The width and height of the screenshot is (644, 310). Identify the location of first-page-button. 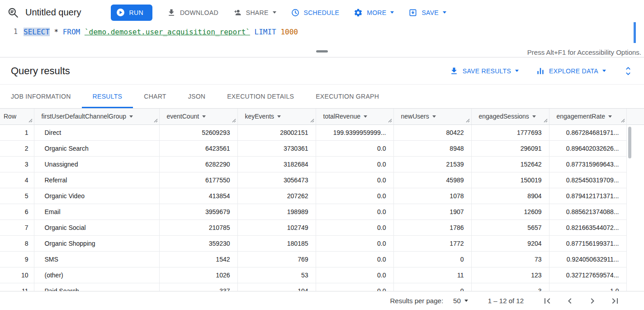
(547, 301).